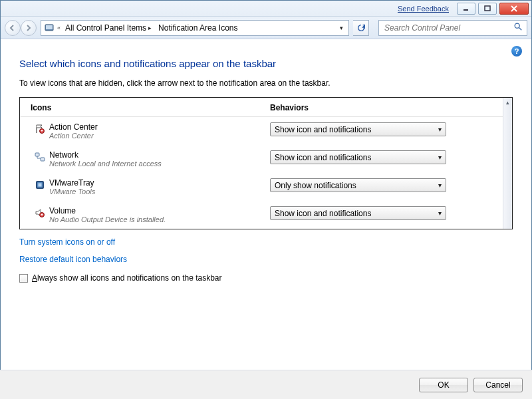 The width and height of the screenshot is (532, 399). What do you see at coordinates (261, 215) in the screenshot?
I see `table-row: Volume No Audio Output Device is install…` at bounding box center [261, 215].